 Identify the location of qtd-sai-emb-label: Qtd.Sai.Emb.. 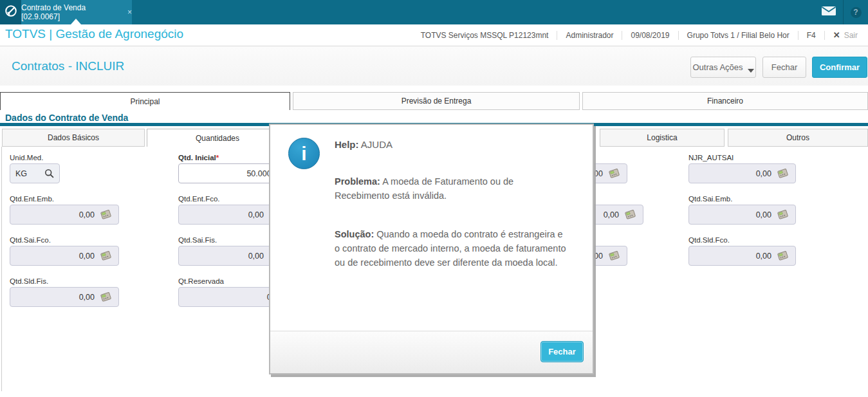
(710, 199).